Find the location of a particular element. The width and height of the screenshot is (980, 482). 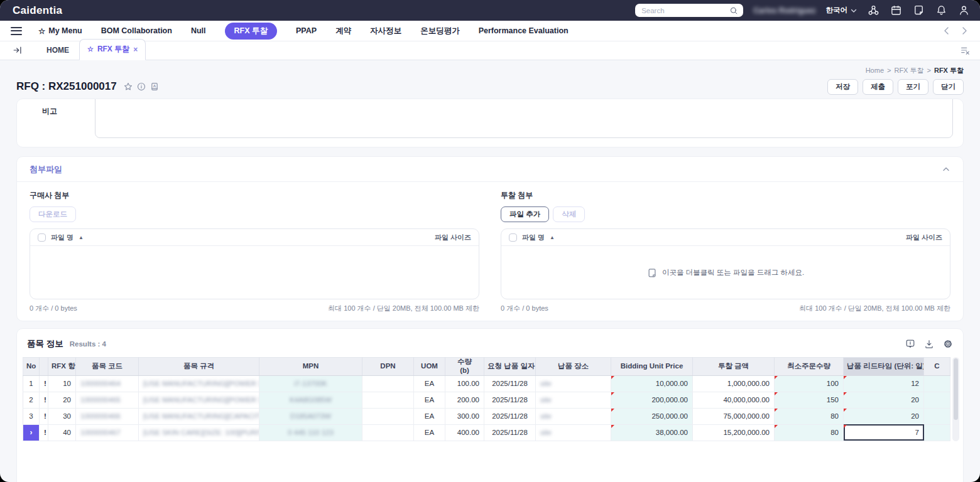

cell-rfx_line: 10 is located at coordinates (62, 383).